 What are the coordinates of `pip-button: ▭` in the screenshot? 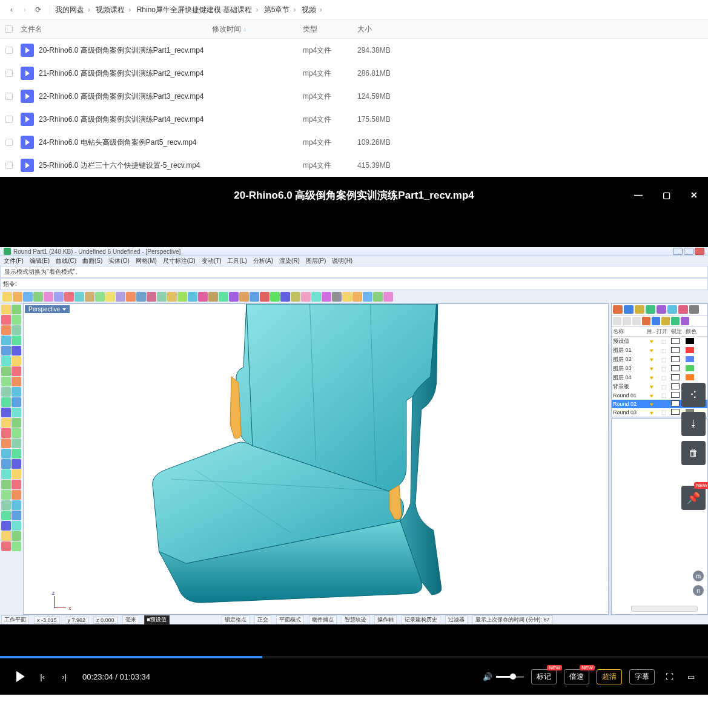 It's located at (691, 677).